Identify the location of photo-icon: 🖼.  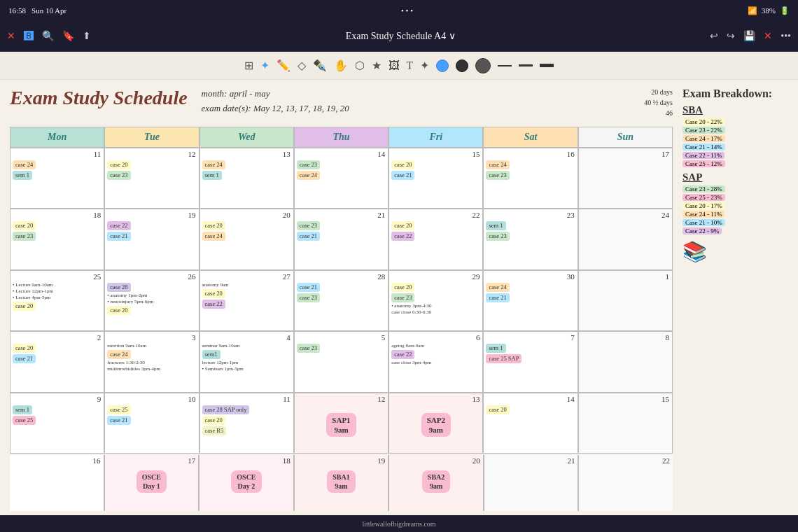
(394, 66).